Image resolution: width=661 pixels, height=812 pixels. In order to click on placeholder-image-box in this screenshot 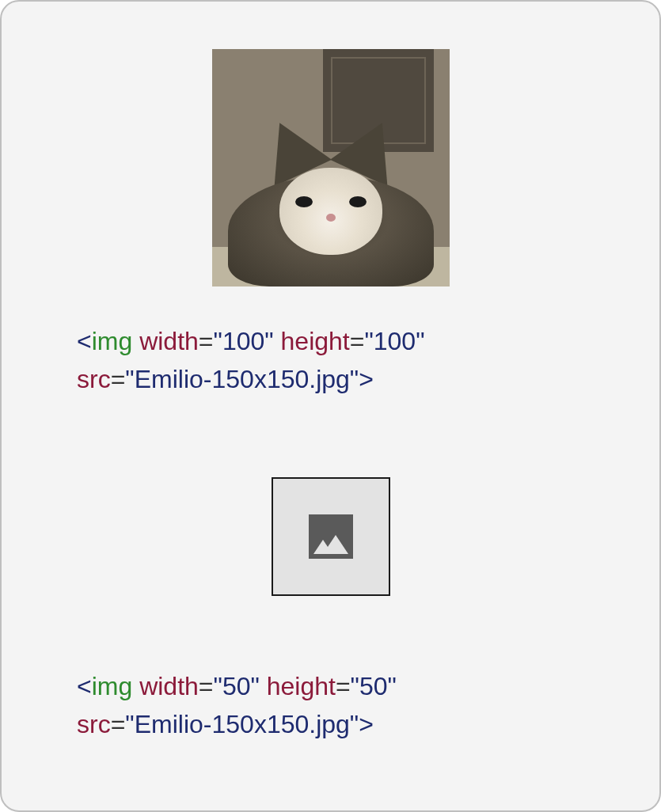, I will do `click(331, 537)`.